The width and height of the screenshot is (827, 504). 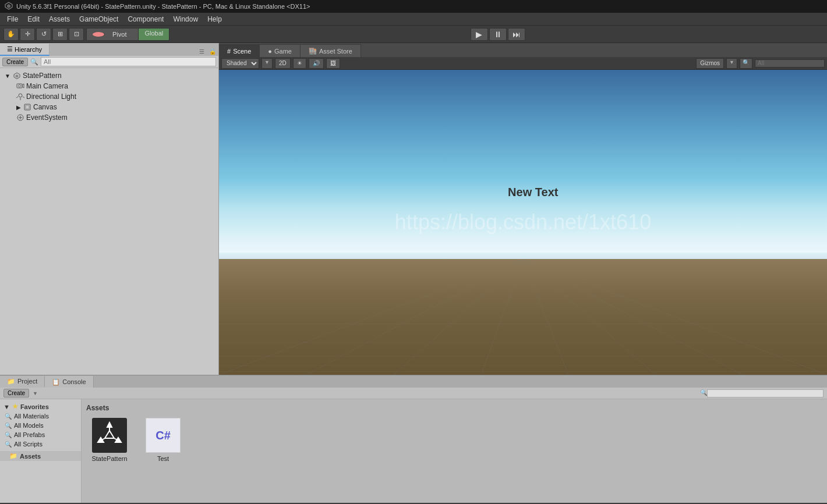 I want to click on sidebar-item-all-models: 🔍 All Models, so click(x=41, y=425).